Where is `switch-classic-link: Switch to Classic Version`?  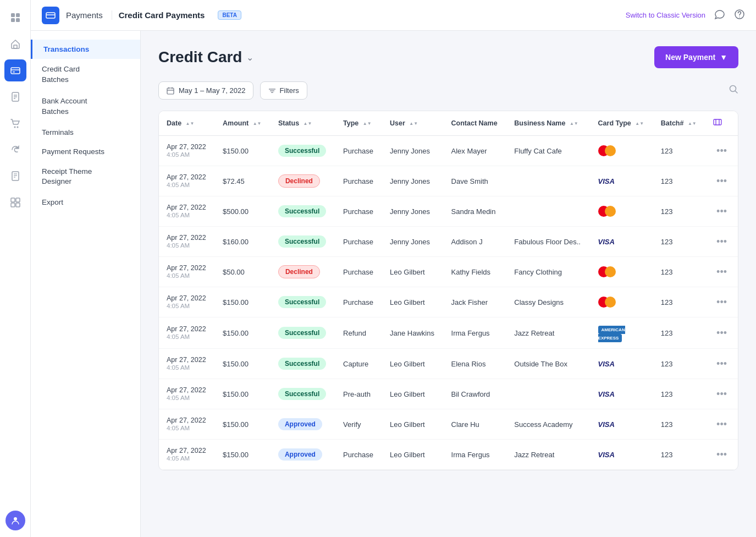 switch-classic-link: Switch to Classic Version is located at coordinates (665, 15).